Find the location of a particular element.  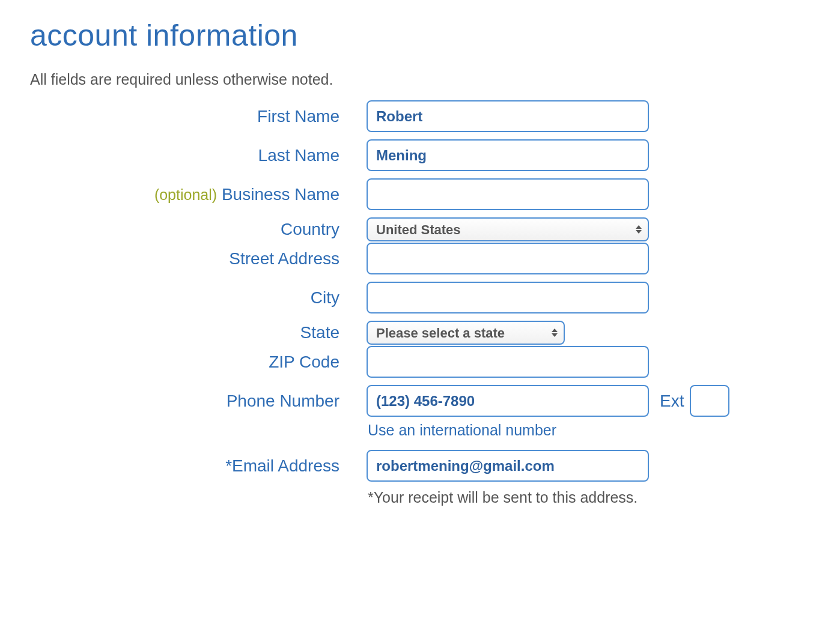

country-select: United States is located at coordinates (508, 229).